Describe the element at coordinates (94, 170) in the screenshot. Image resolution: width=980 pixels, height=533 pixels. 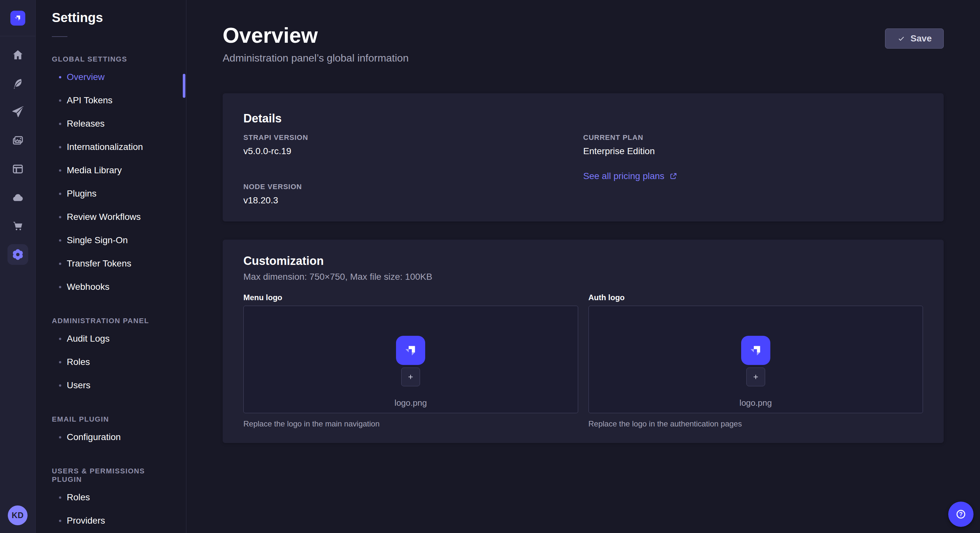
I see `subnav-item-label: Media Library` at that location.